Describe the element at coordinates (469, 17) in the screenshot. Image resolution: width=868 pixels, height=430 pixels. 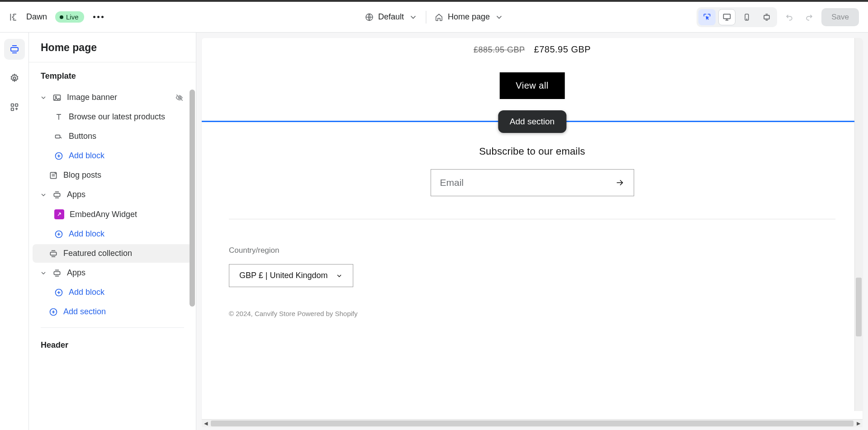
I see `page-selector: Home page` at that location.